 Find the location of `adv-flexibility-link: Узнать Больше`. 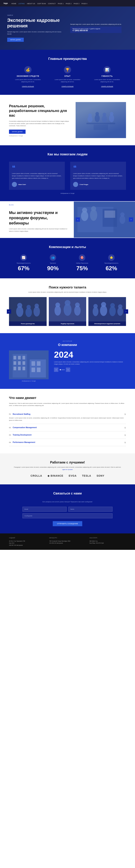

adv-flexibility-link: Узнать Больше is located at coordinates (107, 86).